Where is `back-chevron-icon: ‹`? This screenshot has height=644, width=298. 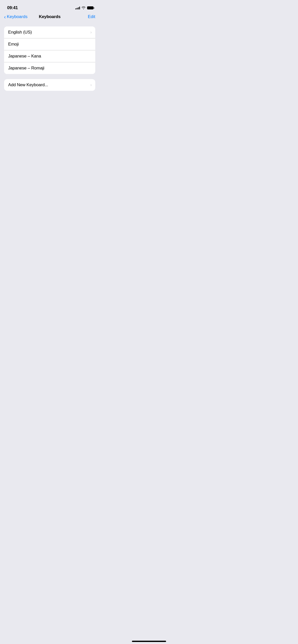
back-chevron-icon: ‹ is located at coordinates (5, 17).